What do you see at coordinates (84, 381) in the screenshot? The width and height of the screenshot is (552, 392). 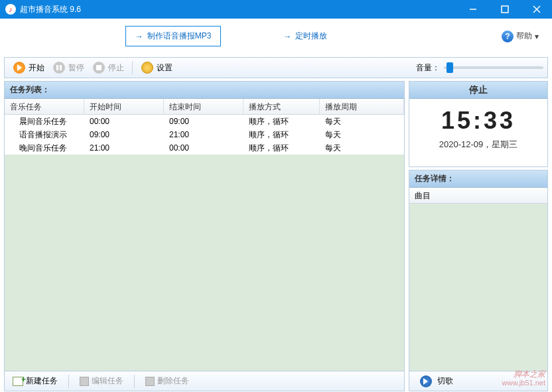 I see `edit-icon` at bounding box center [84, 381].